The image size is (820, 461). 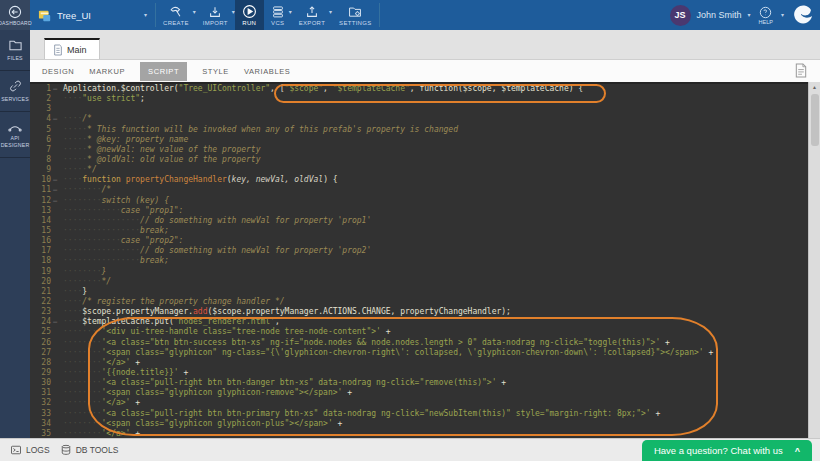 What do you see at coordinates (107, 72) in the screenshot?
I see `tab-markup: MARKUP` at bounding box center [107, 72].